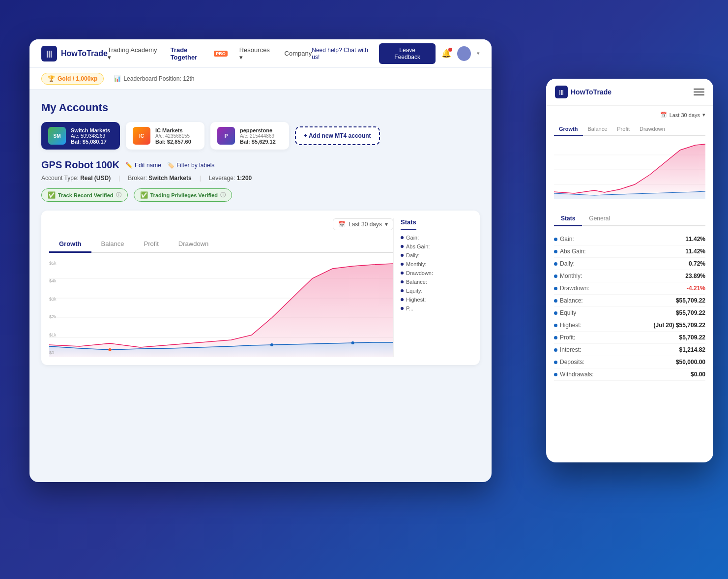 This screenshot has height=579, width=728. What do you see at coordinates (630, 288) in the screenshot?
I see `mobile-stat-row-drawdown: Drawdown: -4.21%` at bounding box center [630, 288].